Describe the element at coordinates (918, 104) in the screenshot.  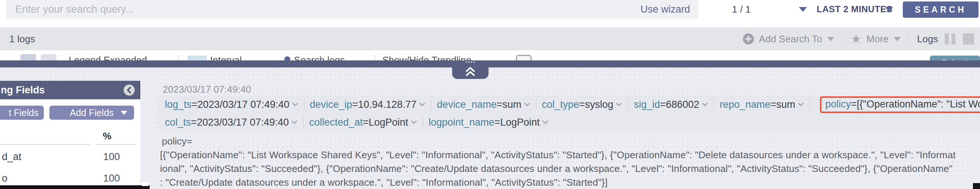
I see `field-value: [{"OperationName": "List Wo...` at that location.